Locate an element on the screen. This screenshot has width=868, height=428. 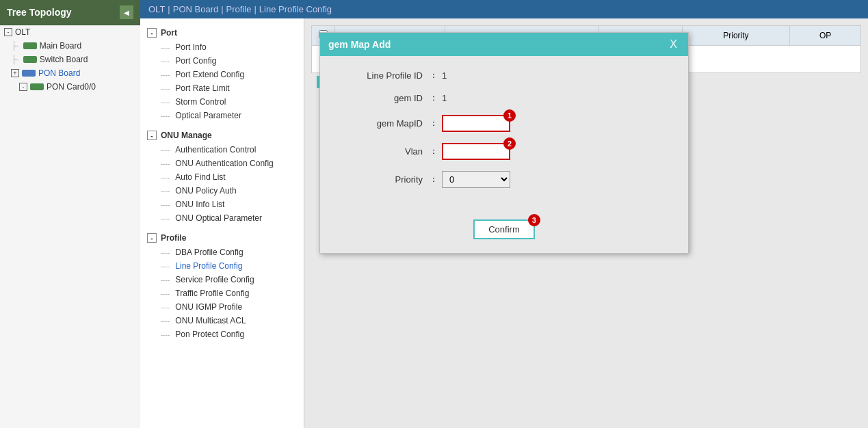
confirm-btn-wrapper: Confirm 3 is located at coordinates (504, 230).